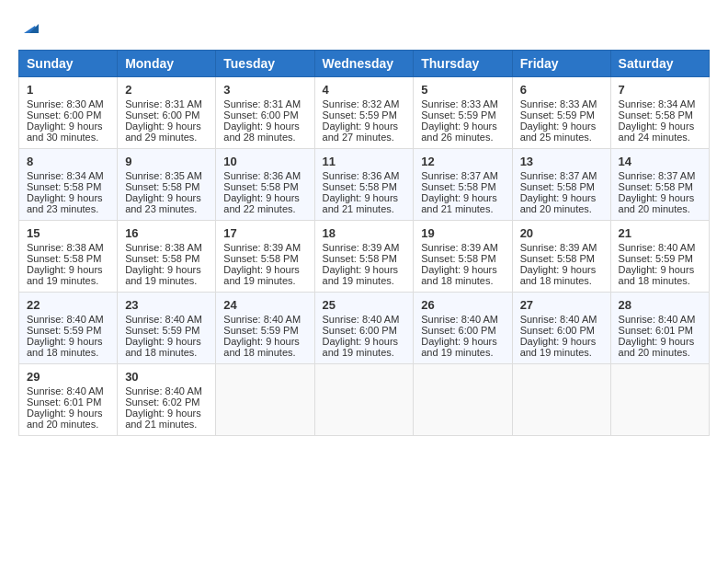 This screenshot has width=728, height=563. I want to click on day-number: 27, so click(562, 305).